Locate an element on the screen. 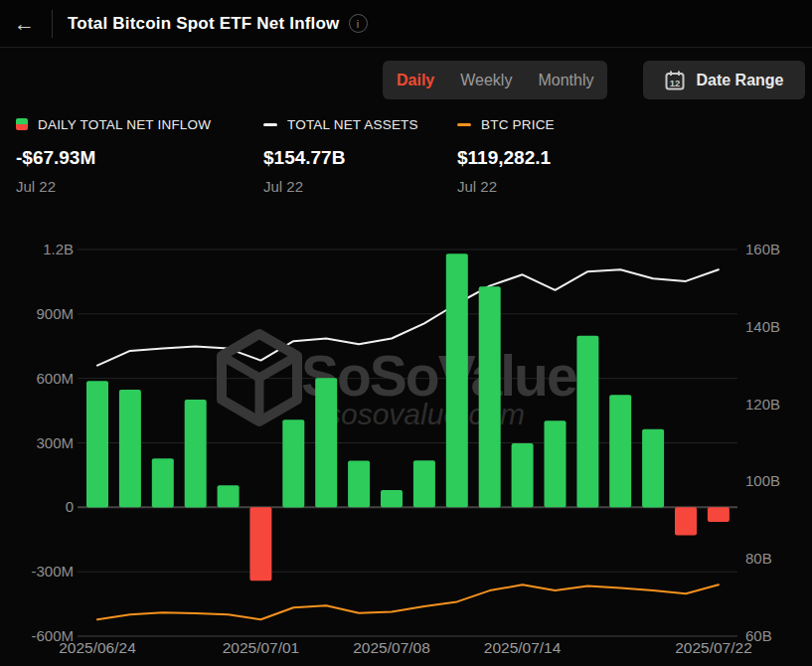 The image size is (812, 666). tab-daily: Daily is located at coordinates (415, 81).